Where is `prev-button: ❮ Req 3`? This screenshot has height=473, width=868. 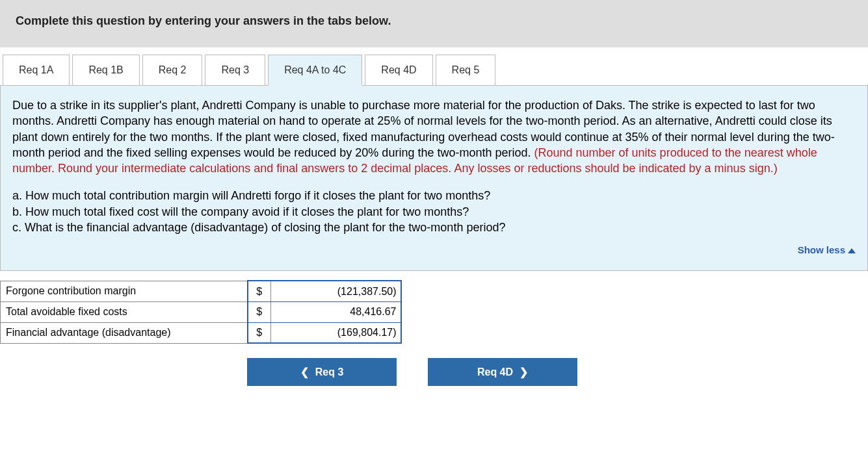
prev-button: ❮ Req 3 is located at coordinates (322, 372).